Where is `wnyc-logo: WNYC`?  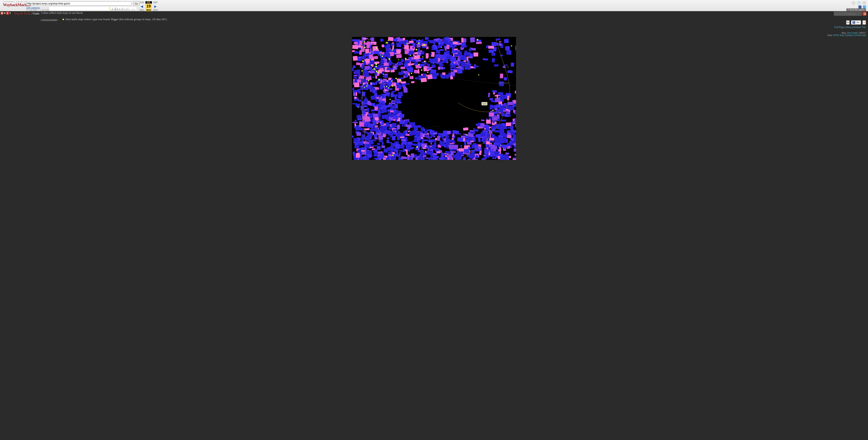 wnyc-logo: WNYC is located at coordinates (6, 13).